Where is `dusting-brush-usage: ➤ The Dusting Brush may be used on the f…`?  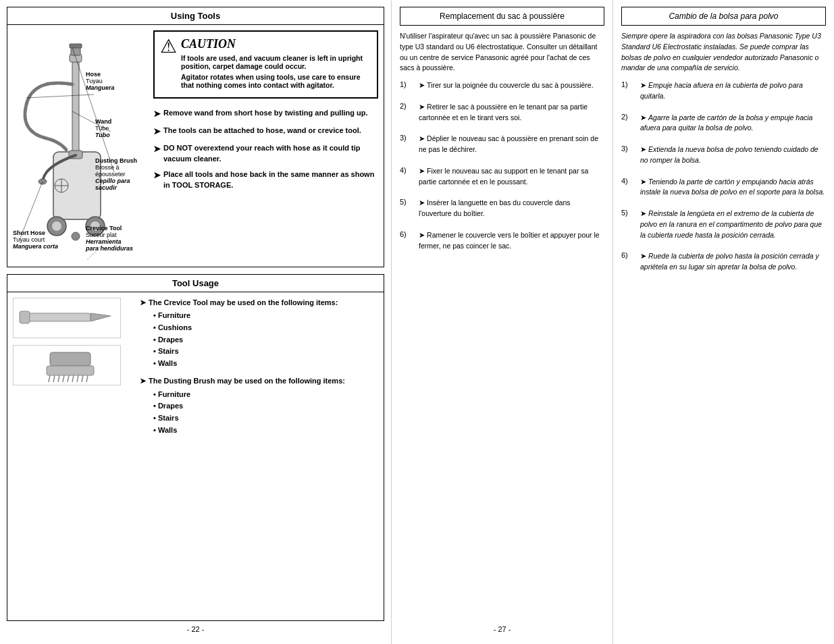
dusting-brush-usage: ➤ The Dusting Brush may be used on the f… is located at coordinates (259, 406).